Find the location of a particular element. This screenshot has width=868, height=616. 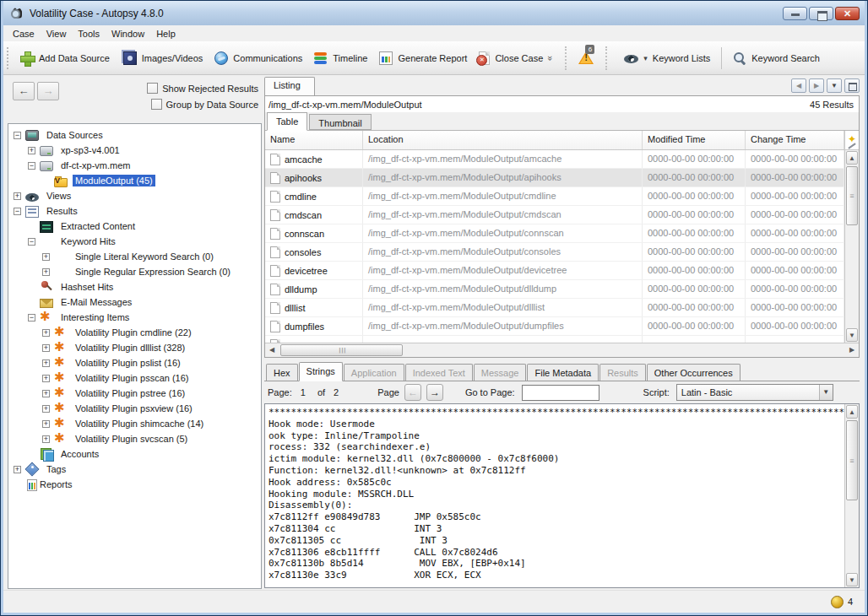

tab-file-metadata: File Metadata is located at coordinates (562, 372).